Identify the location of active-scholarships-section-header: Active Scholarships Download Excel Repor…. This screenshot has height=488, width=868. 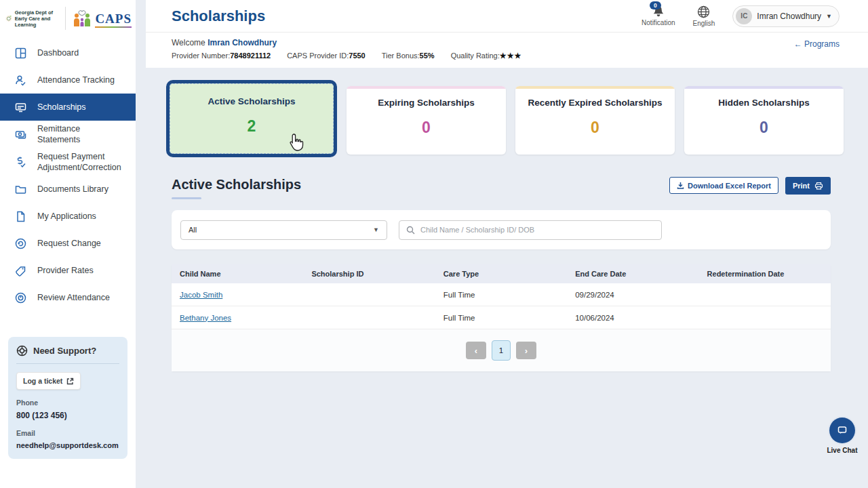
(501, 188).